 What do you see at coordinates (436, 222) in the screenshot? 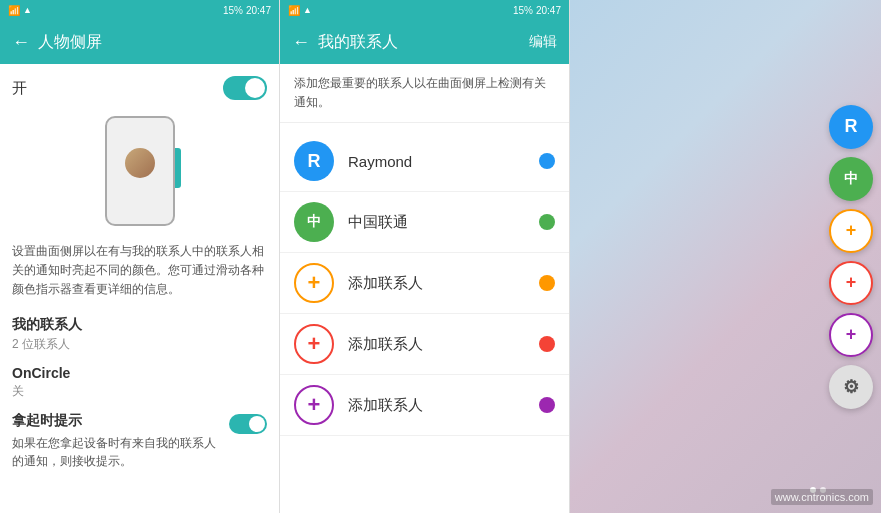
I see `contact-name-unicom: 中国联通` at bounding box center [436, 222].